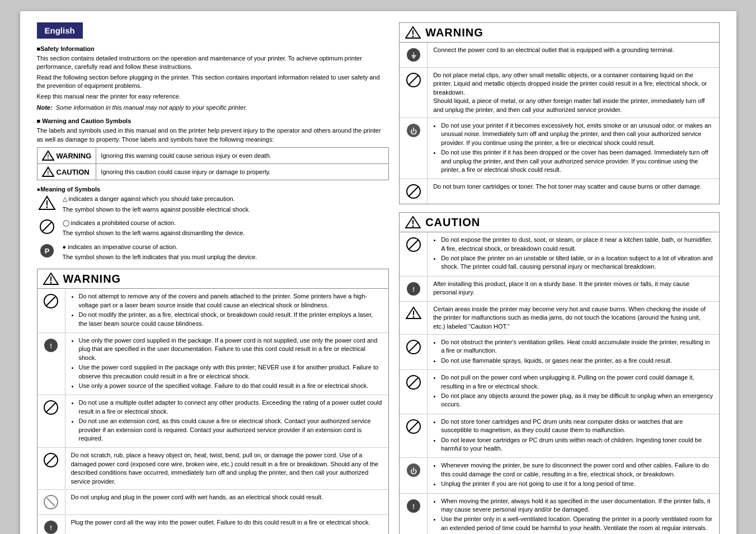 This screenshot has width=756, height=534. Describe the element at coordinates (213, 49) in the screenshot. I see `safety-title: ■Safety Information` at that location.